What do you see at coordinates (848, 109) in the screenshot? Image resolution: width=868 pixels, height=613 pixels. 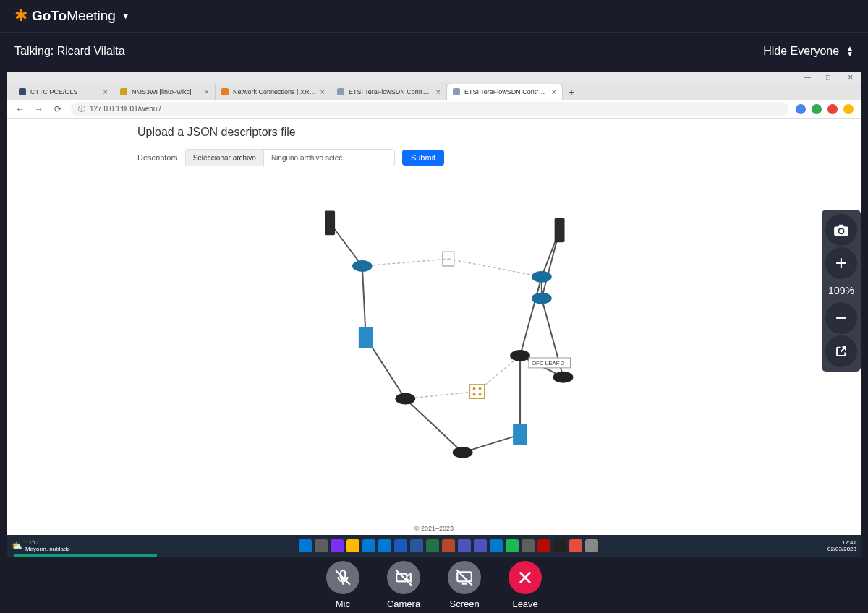 I see `profile-icon` at bounding box center [848, 109].